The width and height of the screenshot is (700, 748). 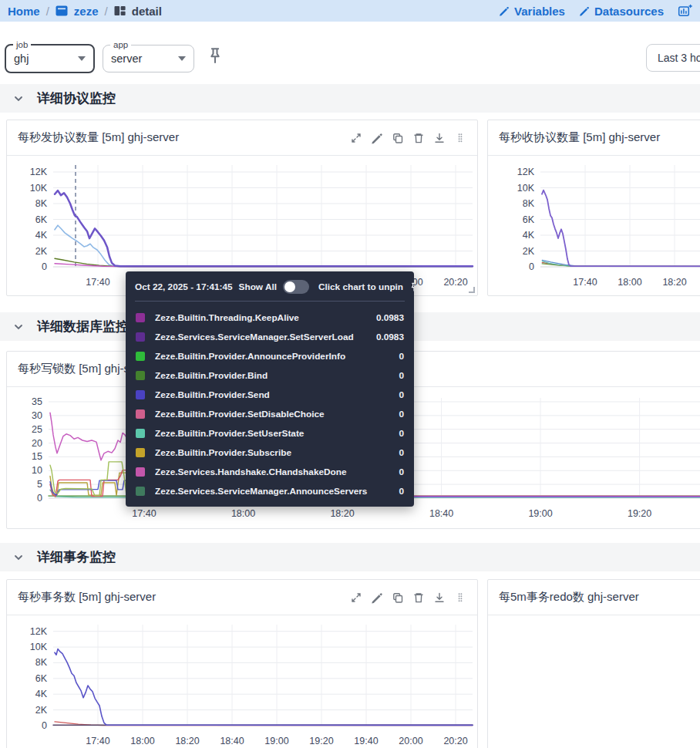 I want to click on folder-icon, so click(x=62, y=11).